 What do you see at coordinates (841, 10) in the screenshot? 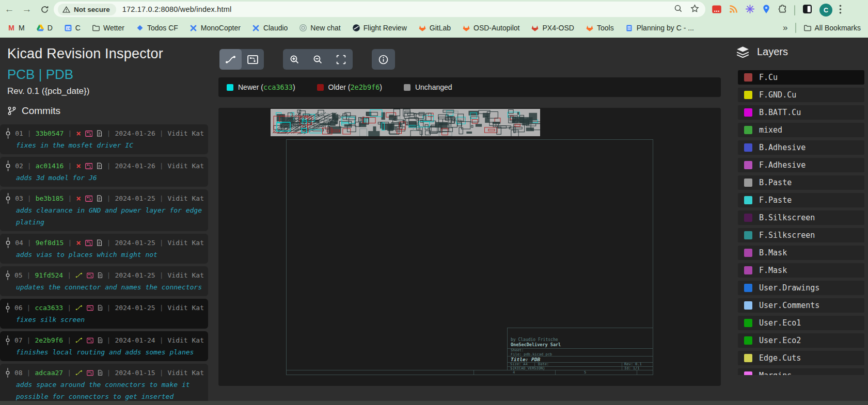
I see `menu-kebab-icon` at bounding box center [841, 10].